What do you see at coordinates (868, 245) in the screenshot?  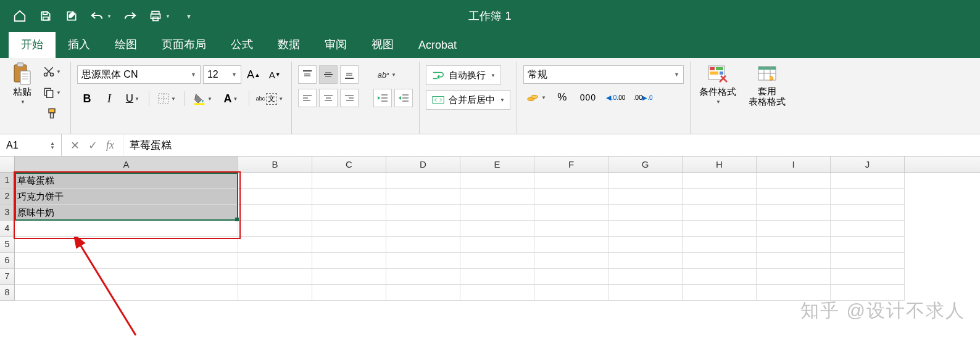 I see `cell-J5` at bounding box center [868, 245].